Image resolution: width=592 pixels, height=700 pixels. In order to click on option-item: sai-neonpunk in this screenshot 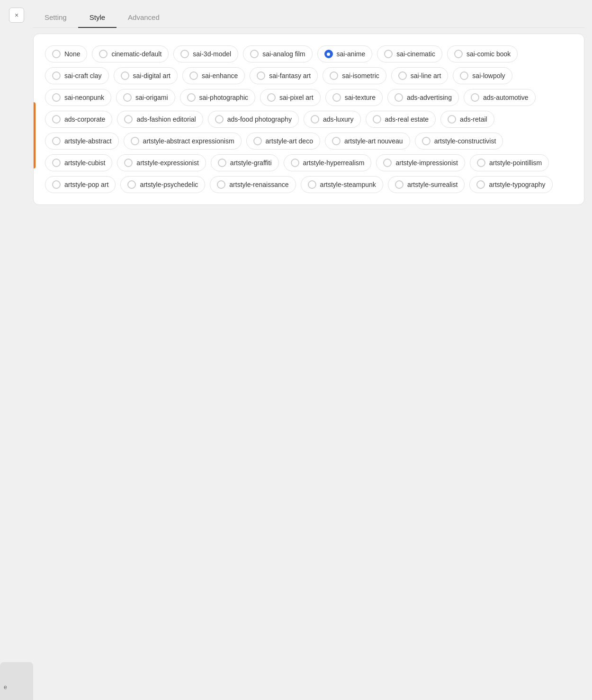, I will do `click(78, 97)`.